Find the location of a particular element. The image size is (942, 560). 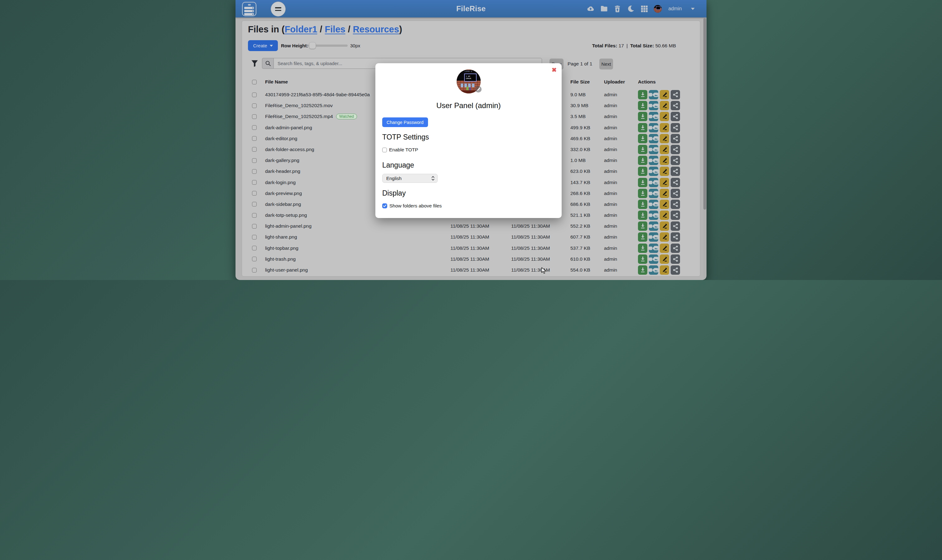

column-header-uploader: Uploader is located at coordinates (620, 82).